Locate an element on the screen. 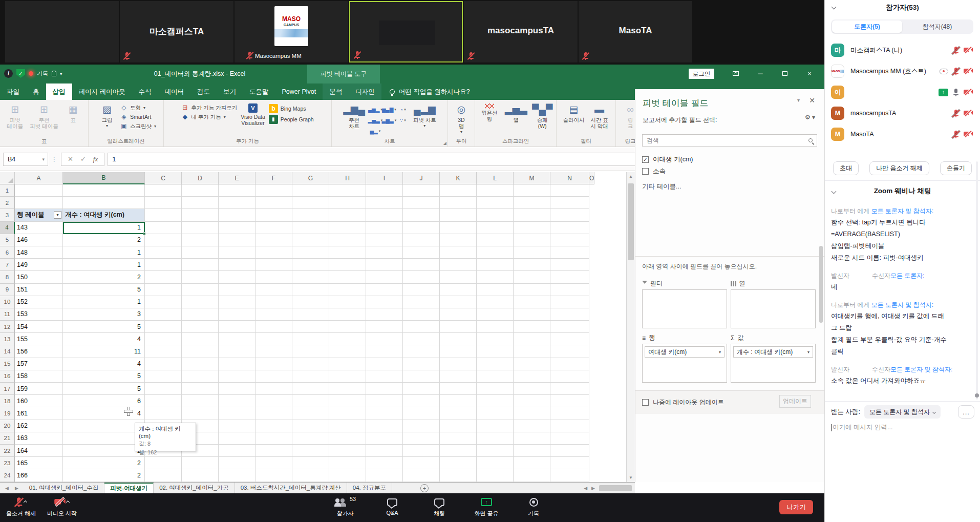  sheet-tab: 04. 정규분포 is located at coordinates (370, 488).